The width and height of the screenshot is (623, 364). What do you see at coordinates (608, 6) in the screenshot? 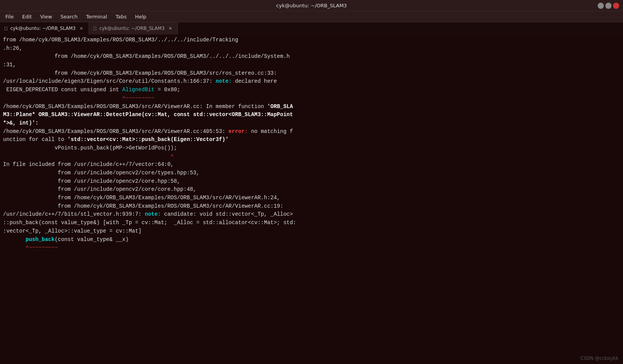
I see `window-controls` at bounding box center [608, 6].